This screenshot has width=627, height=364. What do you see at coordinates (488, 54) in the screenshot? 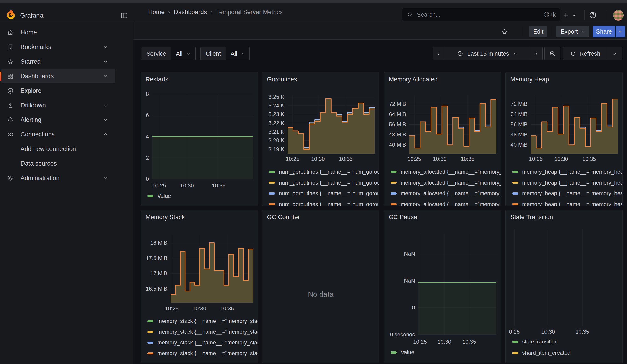
I see `time-controls: Last 15 minutes` at bounding box center [488, 54].